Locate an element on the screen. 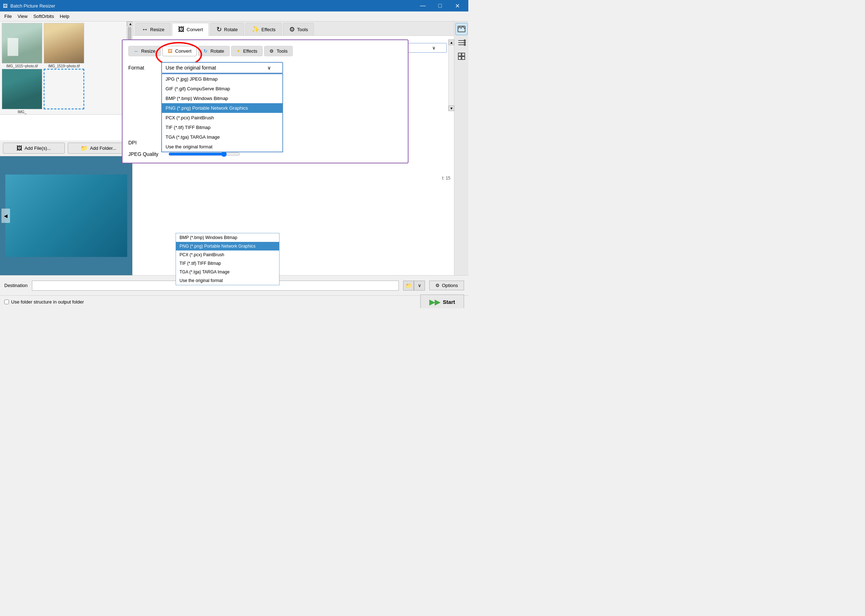 The image size is (865, 616). bg-option-original: Use the original format is located at coordinates (228, 281).